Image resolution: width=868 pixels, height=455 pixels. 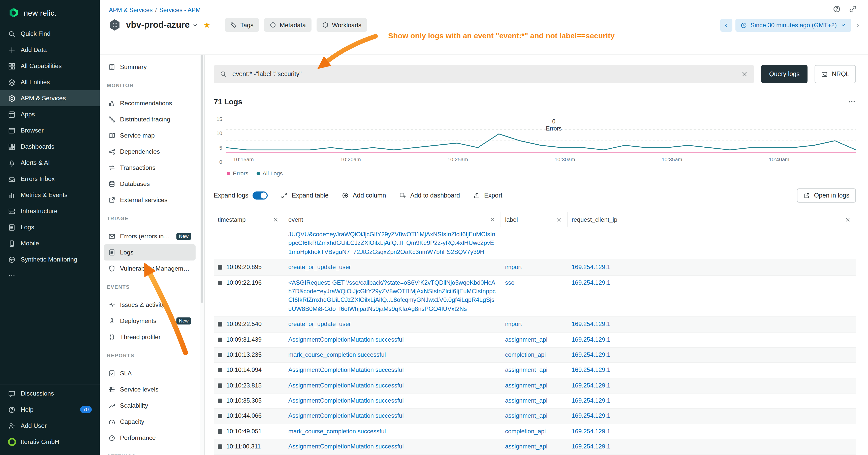 What do you see at coordinates (745, 74) in the screenshot?
I see `clear-query-icon` at bounding box center [745, 74].